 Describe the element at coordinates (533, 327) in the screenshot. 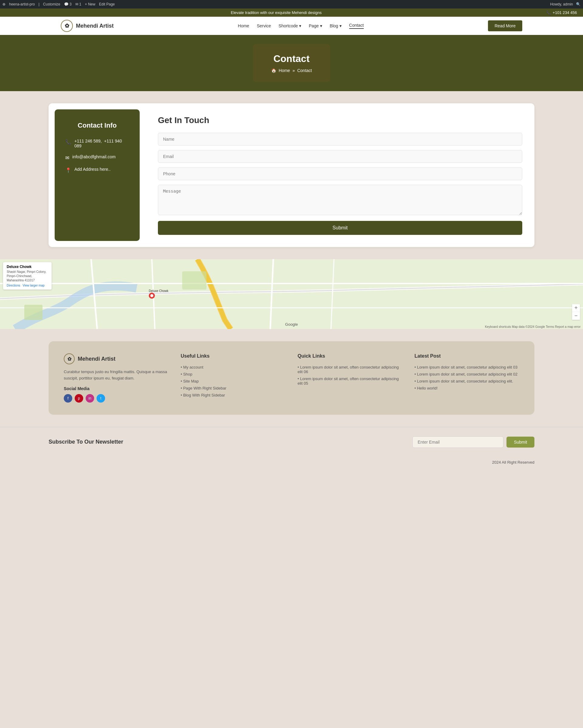

I see `map-attribution: Keyboard shortcuts Map data ©2024 Google…` at that location.